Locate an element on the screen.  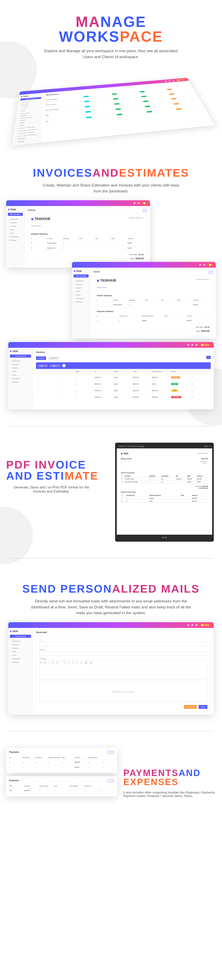
table-row: Test$100.00————✎ 🗑 is located at coordinates (62, 791).